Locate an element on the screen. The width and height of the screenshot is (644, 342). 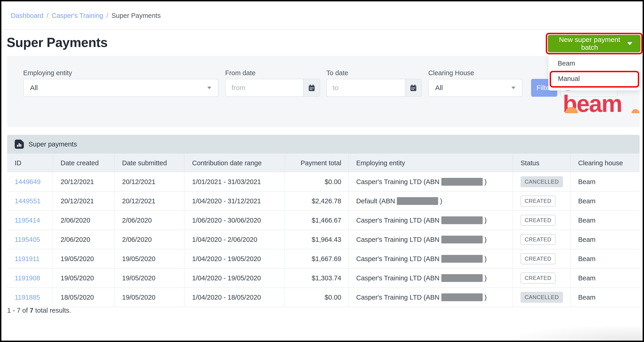
new-batch-dropdown-menu: Beam Manual is located at coordinates (594, 72).